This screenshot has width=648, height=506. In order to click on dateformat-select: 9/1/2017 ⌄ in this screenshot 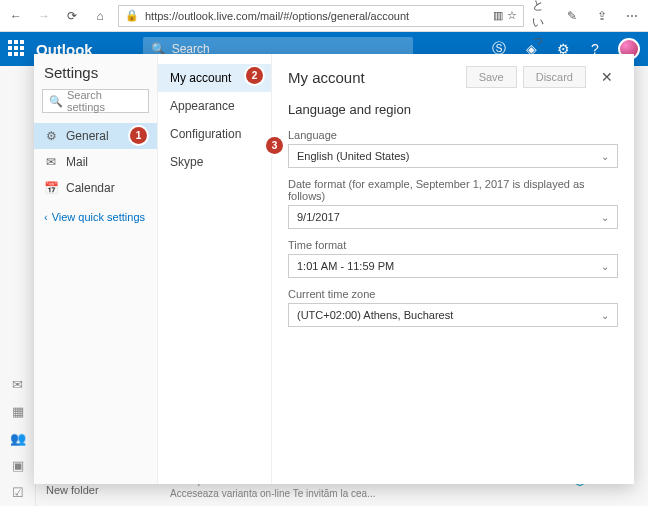, I will do `click(453, 217)`.